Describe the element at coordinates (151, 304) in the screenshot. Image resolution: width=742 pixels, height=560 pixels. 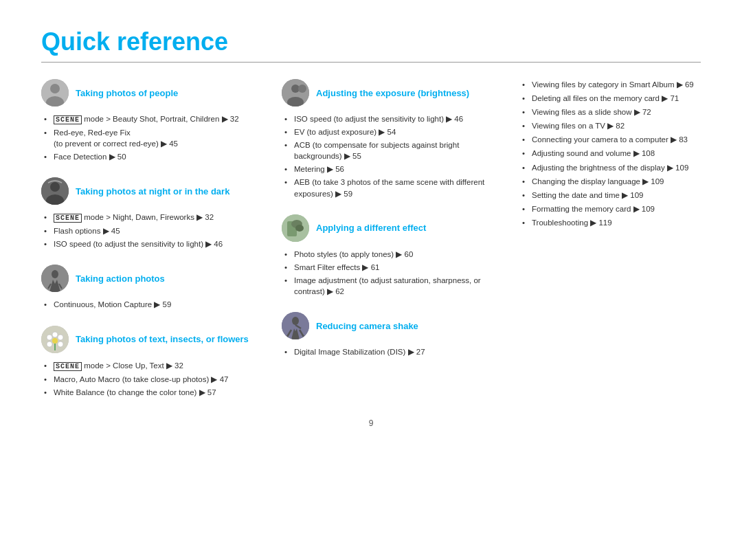
I see `section-action-bullets: Continuous, Motion Capture ▶ 59` at that location.